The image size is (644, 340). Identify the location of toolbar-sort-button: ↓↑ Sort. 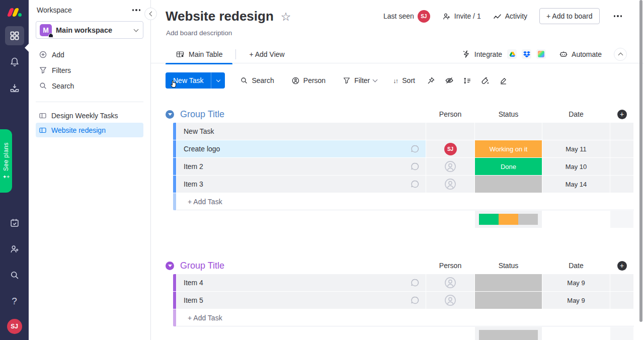
(404, 80).